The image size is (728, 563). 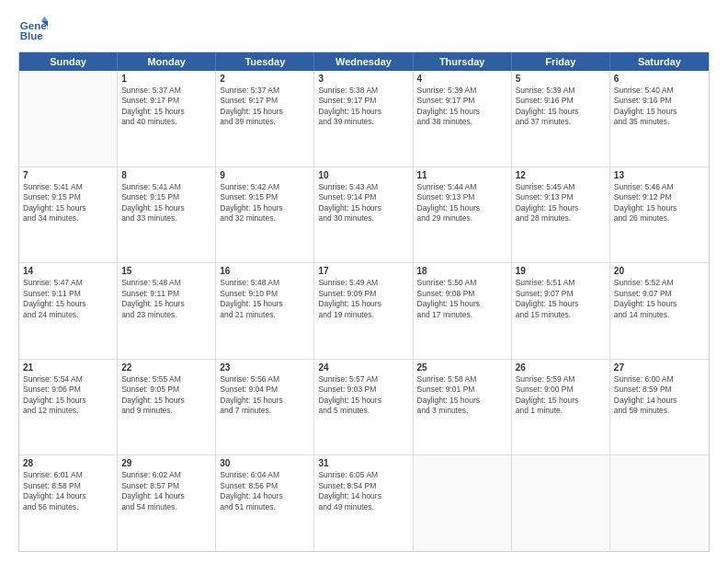 I want to click on cell-line: Sunset: 9:15 PM, so click(x=166, y=197).